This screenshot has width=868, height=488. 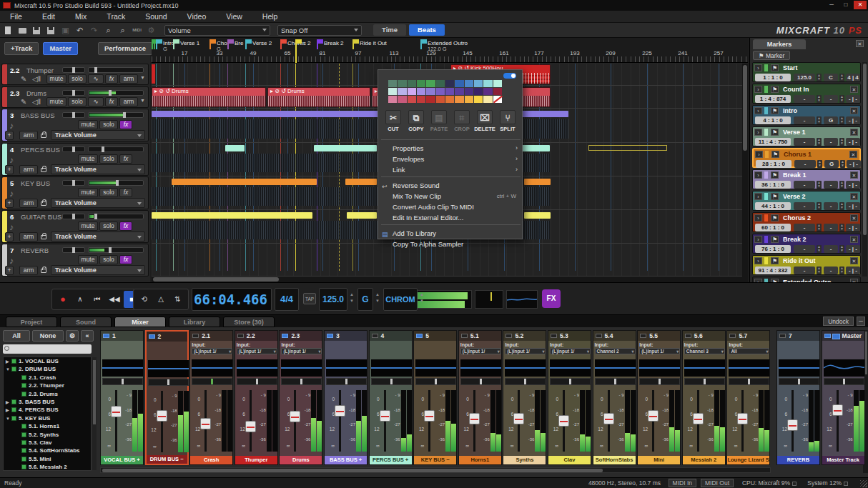 What do you see at coordinates (450, 196) in the screenshot?
I see `menu-item-mix-to-new-clip: Mix To New Clipctrl + W` at bounding box center [450, 196].